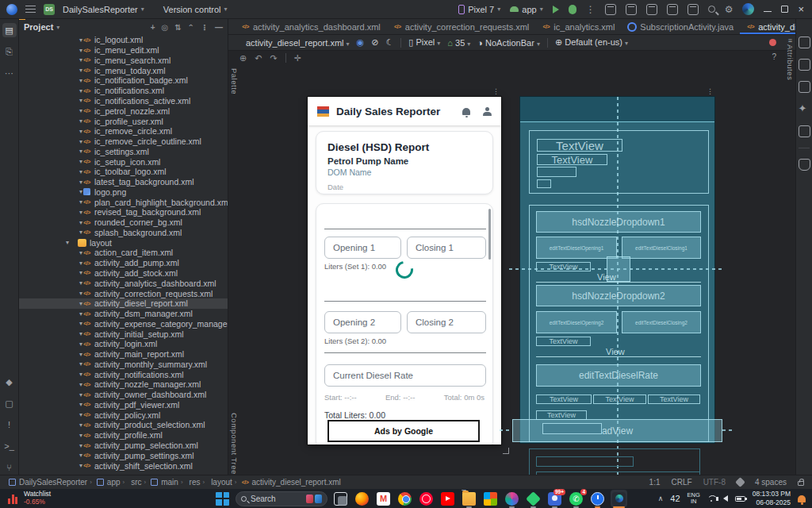 The image size is (812, 508). What do you see at coordinates (573, 10) in the screenshot?
I see `debug-button` at bounding box center [573, 10].